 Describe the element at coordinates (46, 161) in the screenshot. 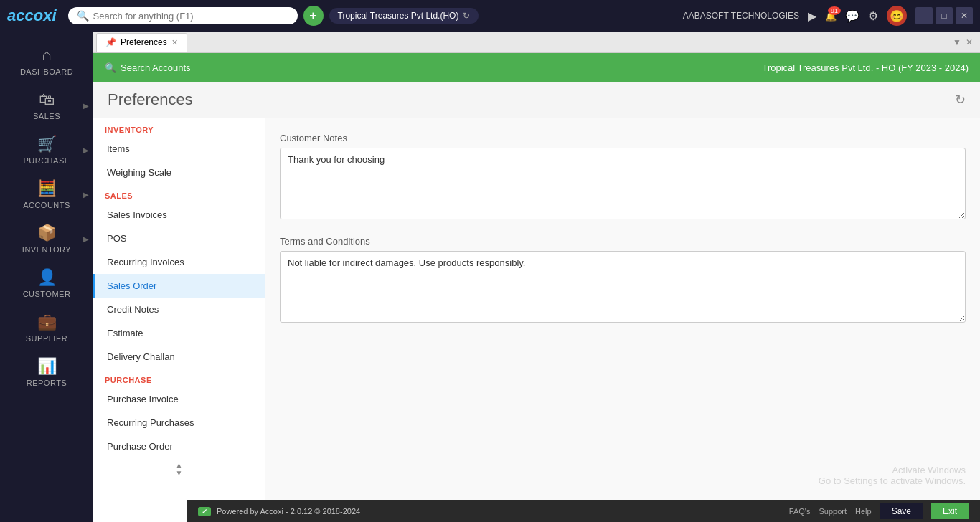

I see `sidebar-item-label: PURCHASE` at that location.